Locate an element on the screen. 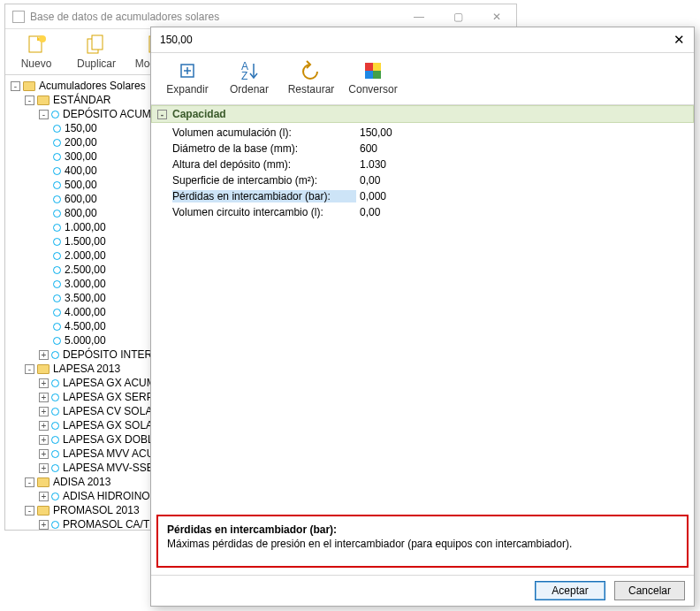 This screenshot has height=611, width=700. aceptar-button: Aceptar is located at coordinates (570, 591).